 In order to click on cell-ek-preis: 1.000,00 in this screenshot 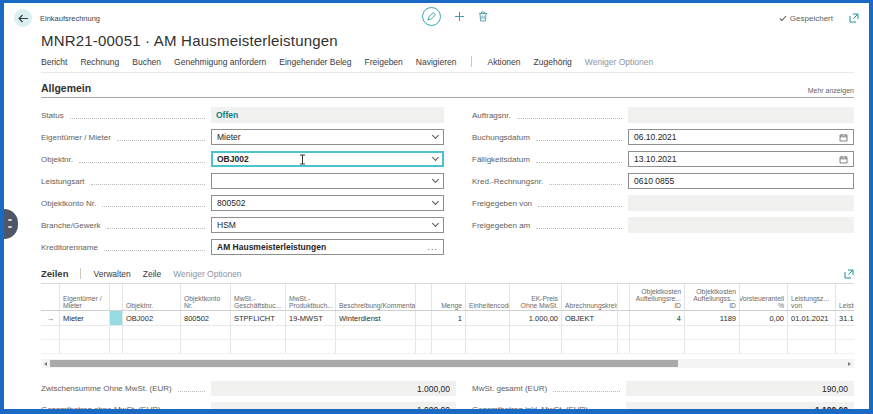, I will do `click(535, 318)`.